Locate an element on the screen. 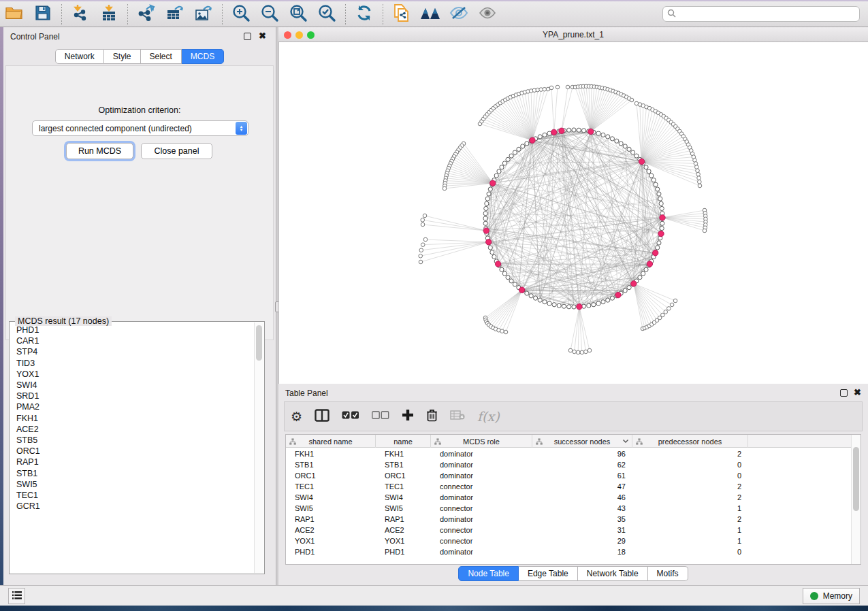 This screenshot has height=611, width=868. tab-edge-table: Edge Table is located at coordinates (549, 574).